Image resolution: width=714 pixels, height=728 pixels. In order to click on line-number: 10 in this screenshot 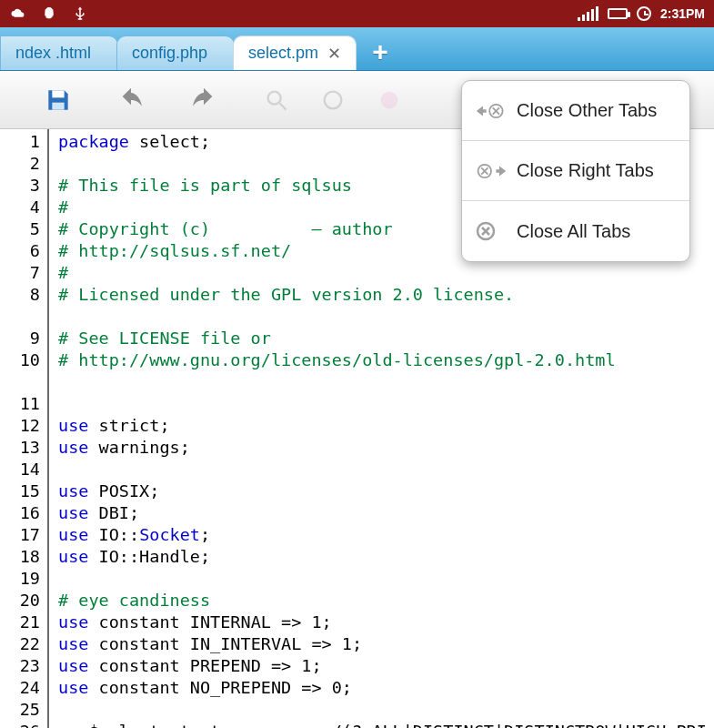, I will do `click(20, 360)`.